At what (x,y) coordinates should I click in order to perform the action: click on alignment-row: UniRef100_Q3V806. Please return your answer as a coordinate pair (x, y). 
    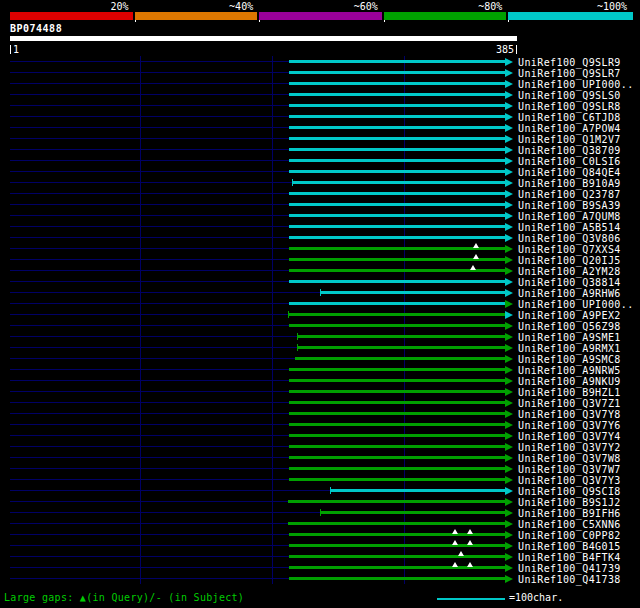
    Looking at the image, I should click on (320, 238).